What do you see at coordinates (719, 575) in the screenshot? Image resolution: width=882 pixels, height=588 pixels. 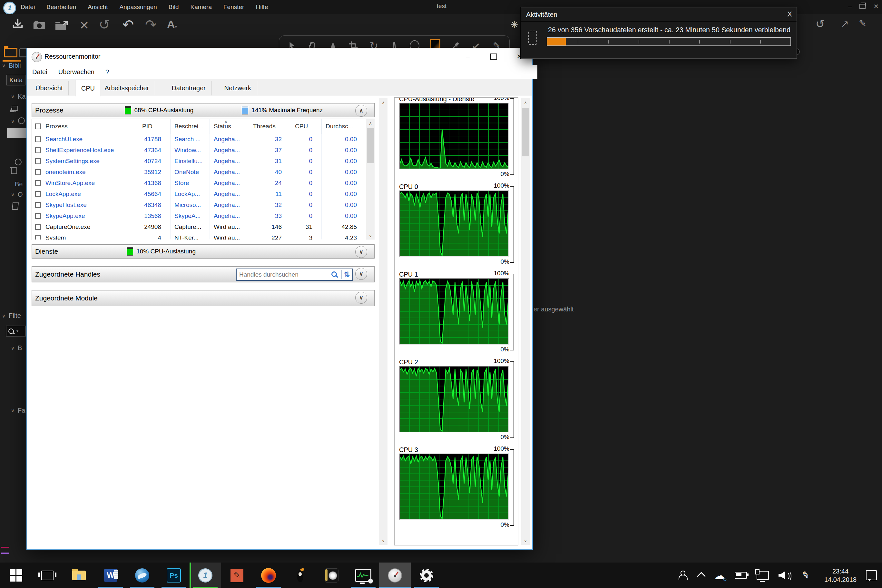 I see `onedrive-cloud-icon: ☁↻` at bounding box center [719, 575].